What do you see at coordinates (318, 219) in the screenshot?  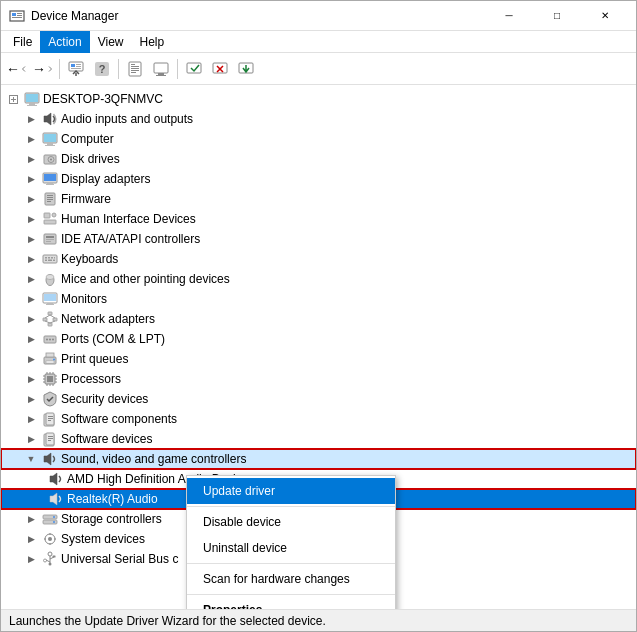 I see `tree-item-hid: ▶ Human Interface Devices` at bounding box center [318, 219].